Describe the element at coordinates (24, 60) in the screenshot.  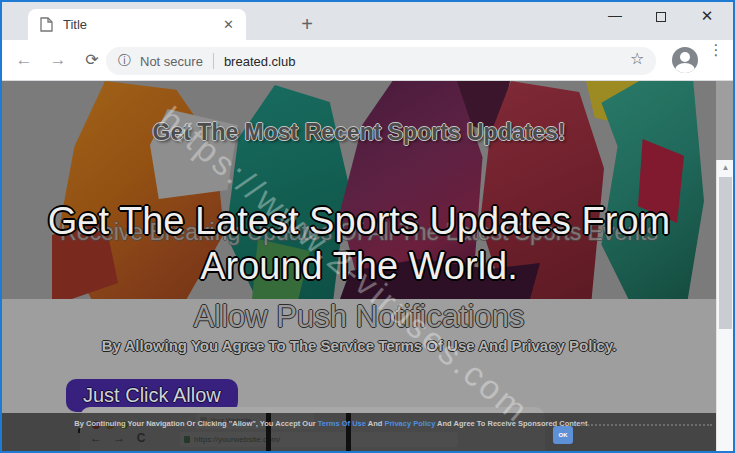
I see `back-icon: ←` at that location.